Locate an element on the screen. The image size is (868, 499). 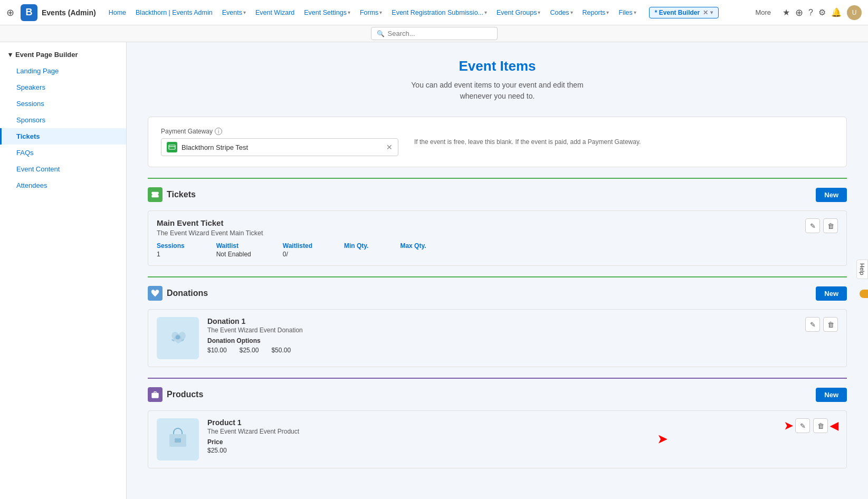
ticket-actions: ✎ 🗑 is located at coordinates (822, 226).